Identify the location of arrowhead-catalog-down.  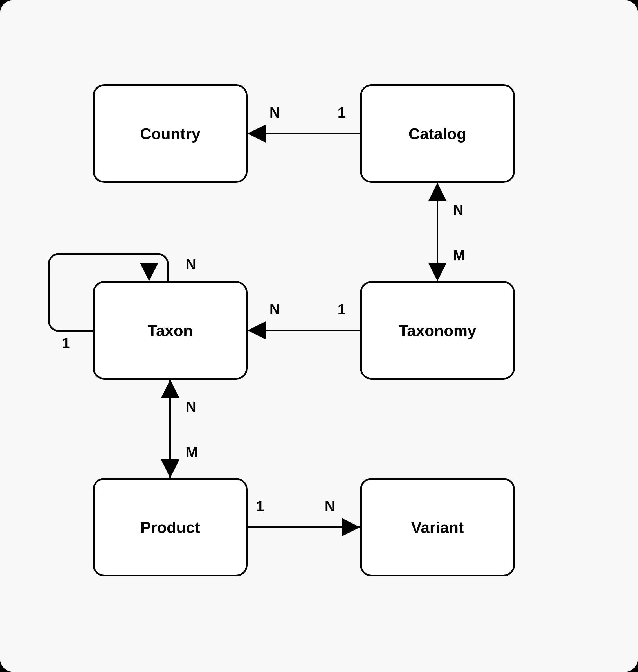
(437, 192).